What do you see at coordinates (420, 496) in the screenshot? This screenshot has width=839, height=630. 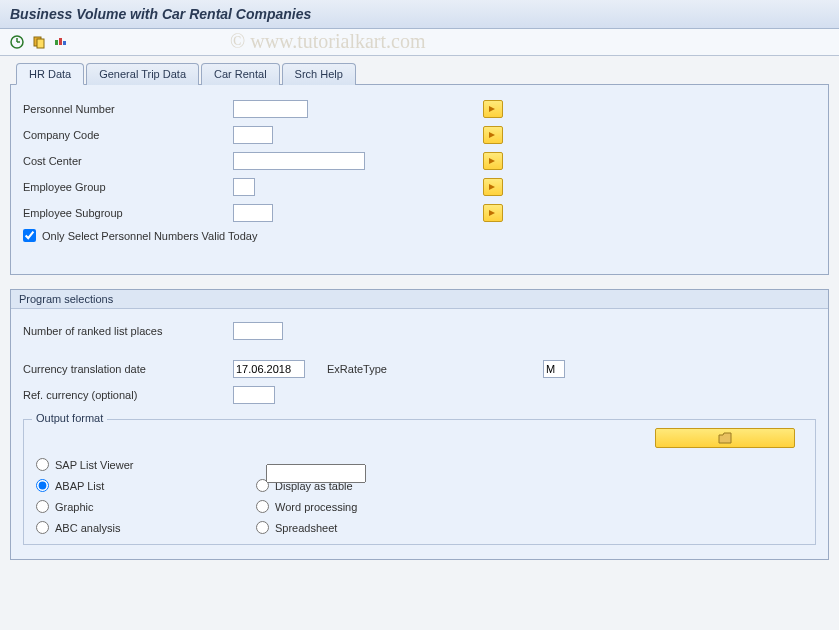 I see `output-format-radios: SAP List Viewer ABAP List Display as tab…` at bounding box center [420, 496].